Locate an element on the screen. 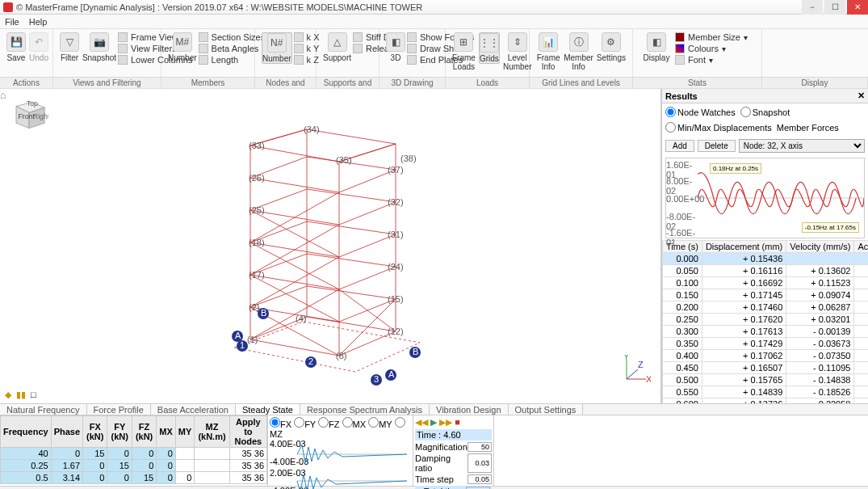  ribbon-label: Nodes and Coordinates is located at coordinates (286, 82).